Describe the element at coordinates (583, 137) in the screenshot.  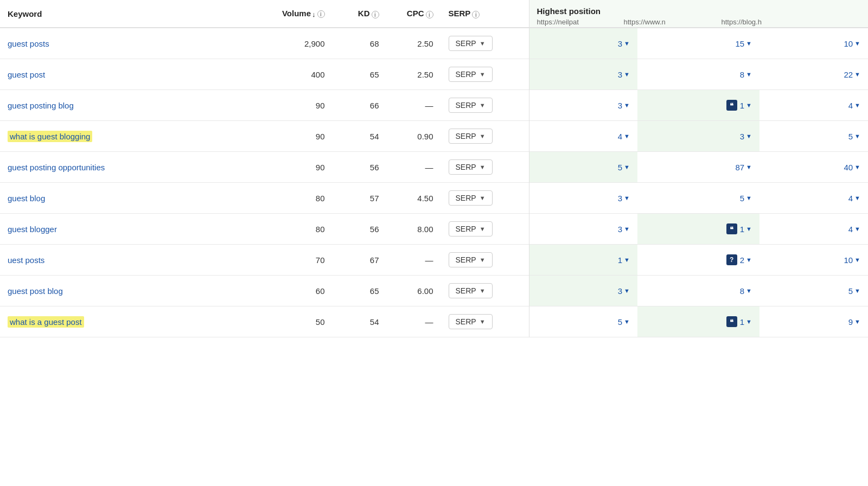
I see `hp1-cell: 4▼` at that location.